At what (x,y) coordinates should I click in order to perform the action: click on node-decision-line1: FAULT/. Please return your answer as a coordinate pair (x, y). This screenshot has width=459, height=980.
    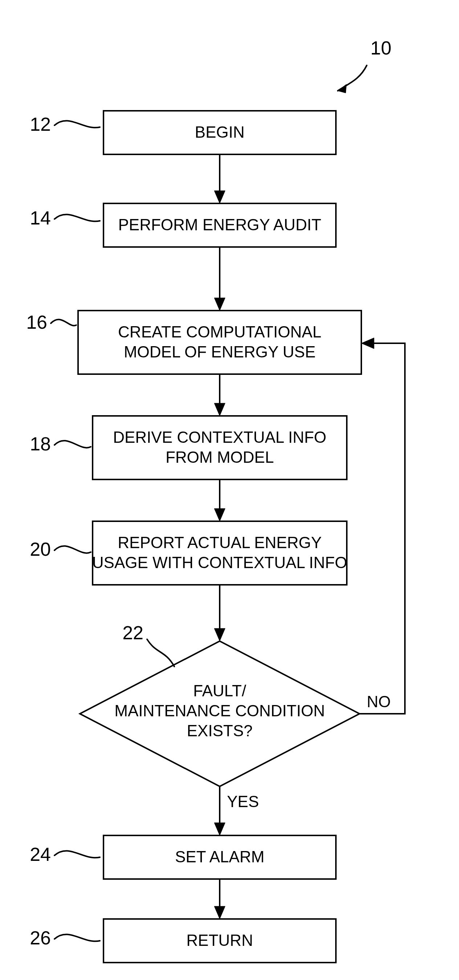
    Looking at the image, I should click on (220, 691).